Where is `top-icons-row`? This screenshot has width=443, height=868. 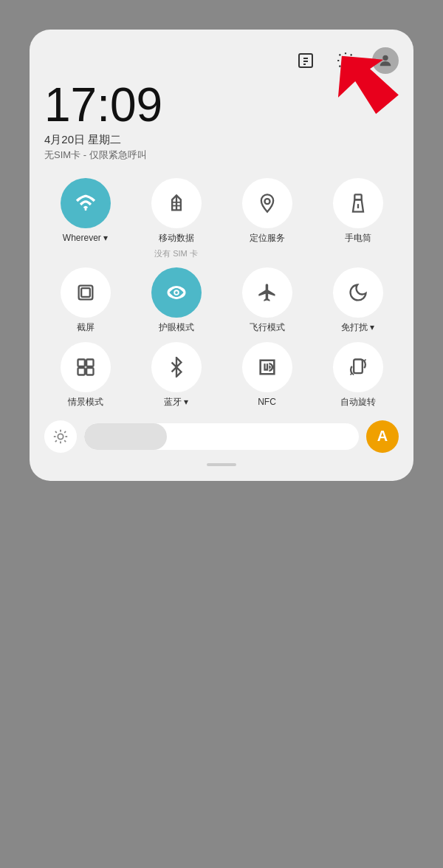 top-icons-row is located at coordinates (222, 61).